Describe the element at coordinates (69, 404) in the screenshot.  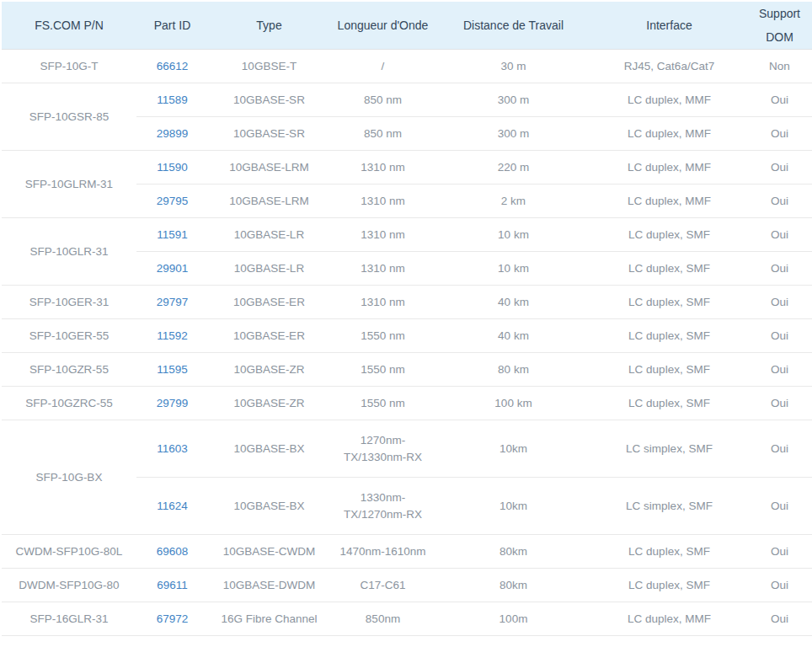
I see `product-pn-cell: SFP-10GZRC-55` at that location.